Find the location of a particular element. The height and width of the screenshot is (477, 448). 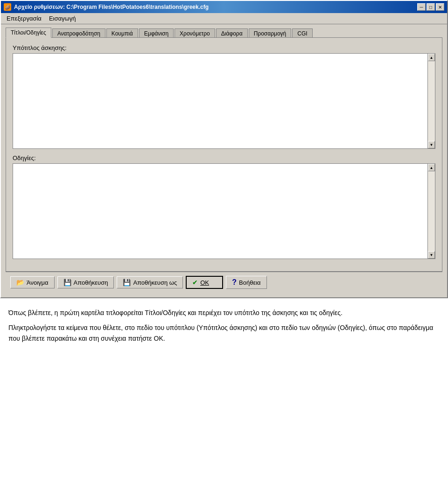

save-as-icon: 💾 is located at coordinates (127, 282).